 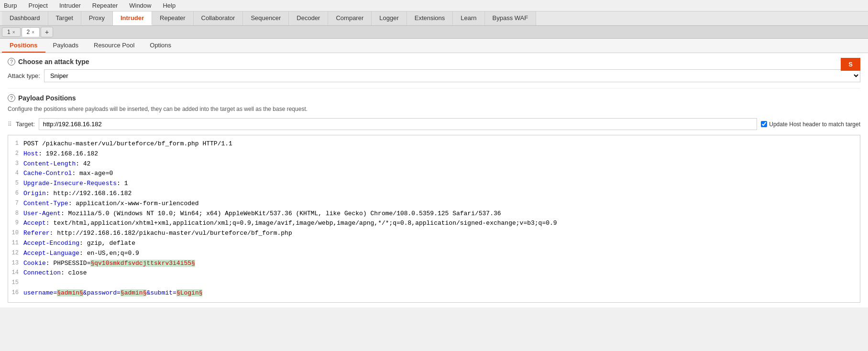 What do you see at coordinates (511, 18) in the screenshot?
I see `tab-bypass-waf: Bypass WAF` at bounding box center [511, 18].